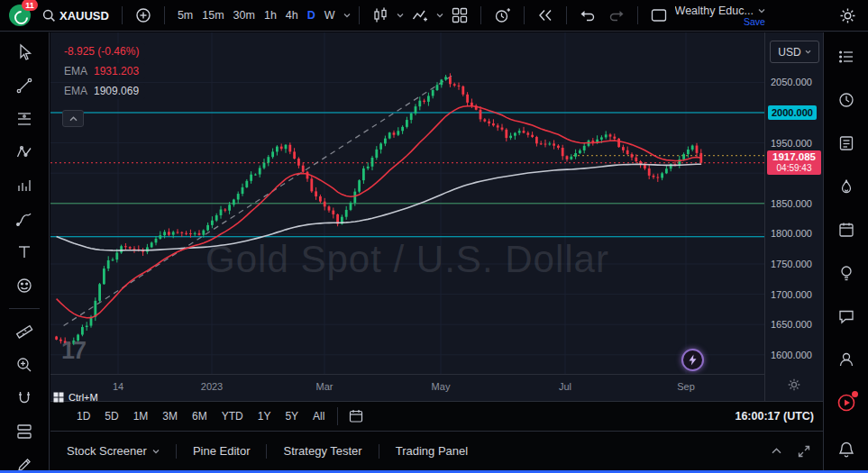  Describe the element at coordinates (659, 15) in the screenshot. I see `layout-window-button` at that location.